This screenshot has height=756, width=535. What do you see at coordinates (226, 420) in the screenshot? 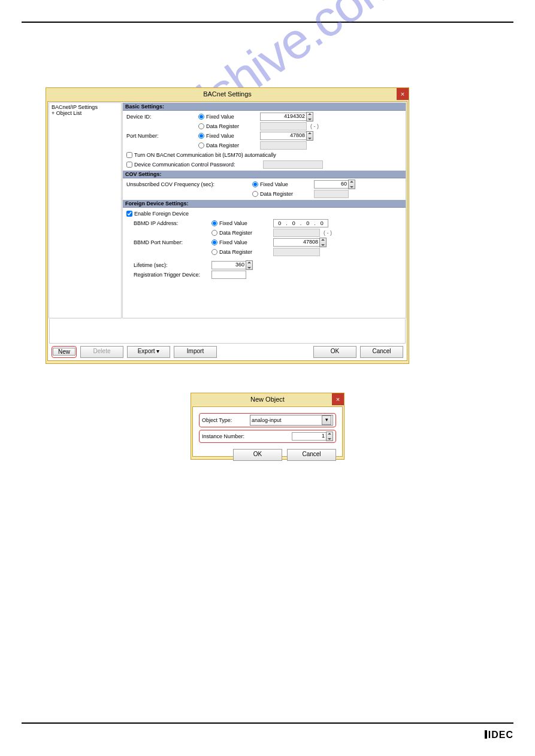
I see `object-type-label: Object Type:` at bounding box center [226, 420].